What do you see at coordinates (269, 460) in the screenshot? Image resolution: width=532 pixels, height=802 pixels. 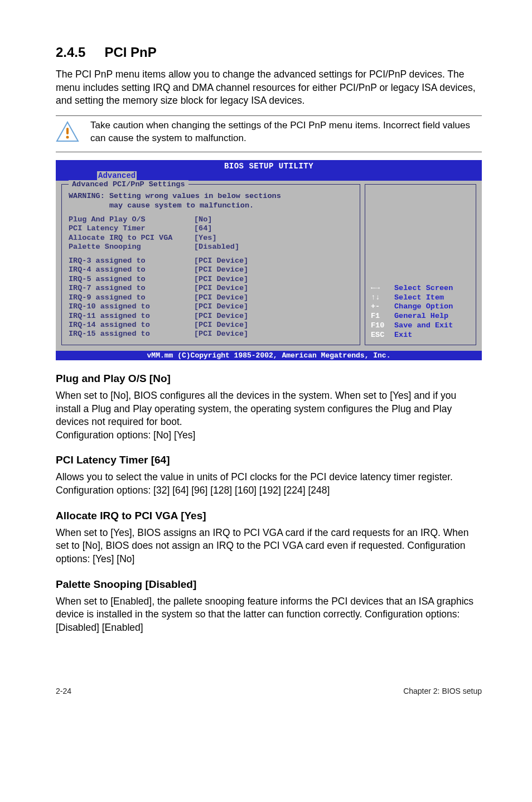 I see `subsection-heading: PCI Latency Timer [64]` at bounding box center [269, 460].